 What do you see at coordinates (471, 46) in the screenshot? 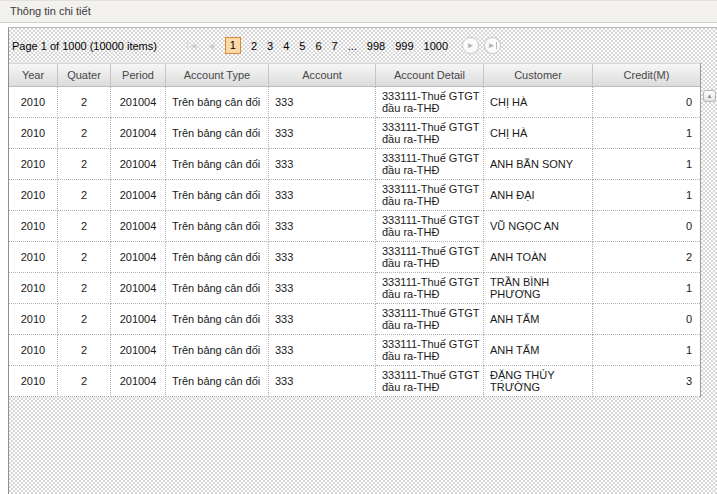
I see `next-page-arrow-icon: ►` at bounding box center [471, 46].